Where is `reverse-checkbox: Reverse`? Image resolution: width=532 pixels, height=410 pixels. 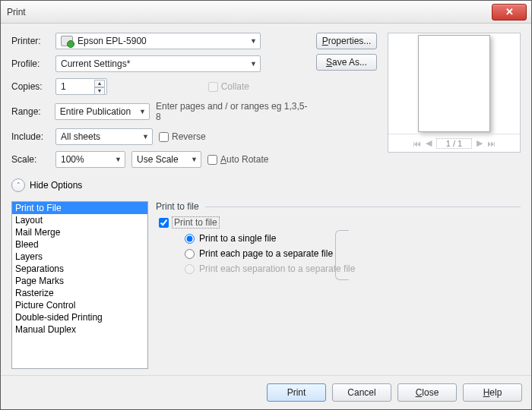 reverse-checkbox: Reverse is located at coordinates (182, 137).